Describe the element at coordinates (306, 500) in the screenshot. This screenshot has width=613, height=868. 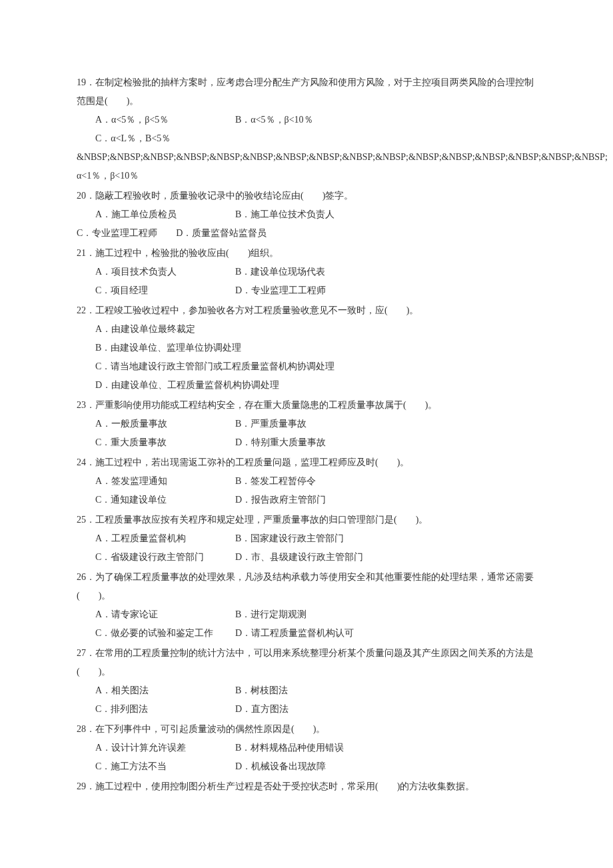
I see `option-row: C．通知建设单位D．报告政府主管部门` at that location.